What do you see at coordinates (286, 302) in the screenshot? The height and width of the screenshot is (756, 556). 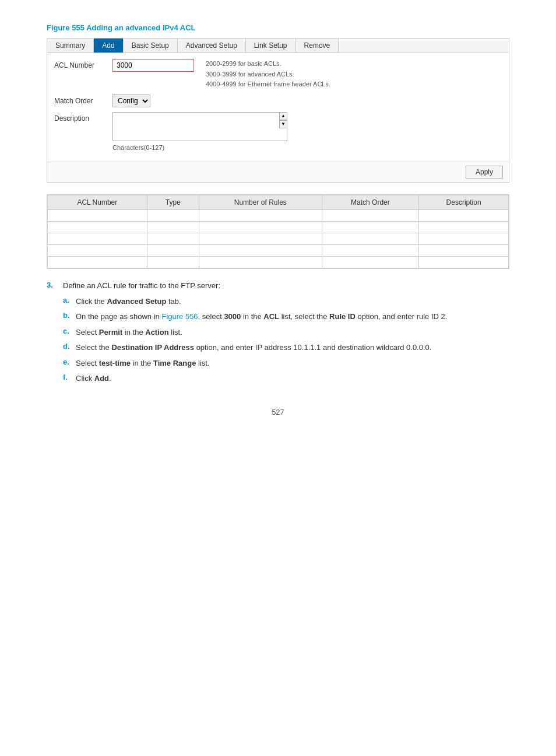 I see `sub-step-a: a. Click the Advanced Setup tab.` at bounding box center [286, 302].